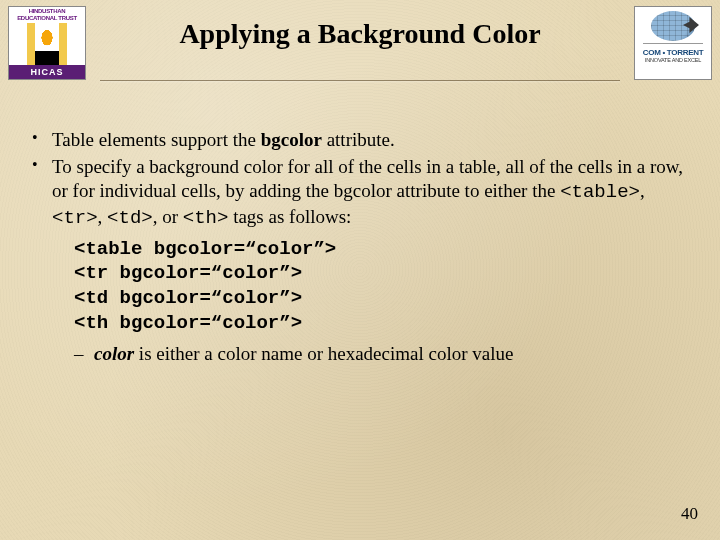 The image size is (720, 540). I want to click on logo-right-line1: COM • TORRENT, so click(674, 52).